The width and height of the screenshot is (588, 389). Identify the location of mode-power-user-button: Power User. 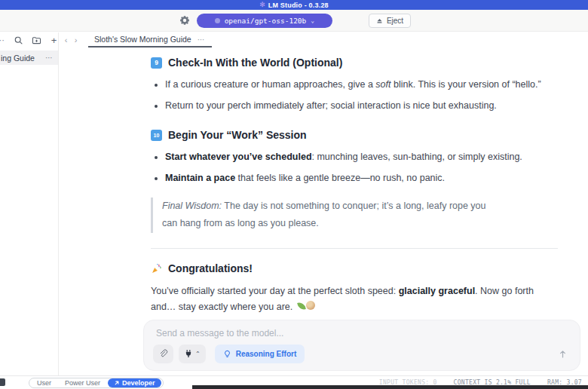
(83, 383).